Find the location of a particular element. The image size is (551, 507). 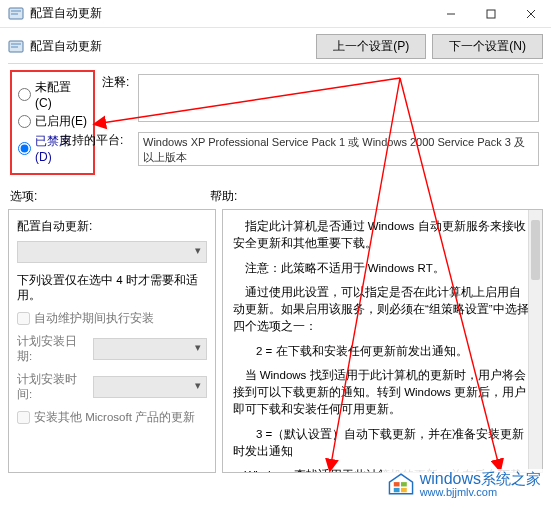

options-note: 下列设置仅在选中 4 时才需要和适用。 is located at coordinates (112, 288).